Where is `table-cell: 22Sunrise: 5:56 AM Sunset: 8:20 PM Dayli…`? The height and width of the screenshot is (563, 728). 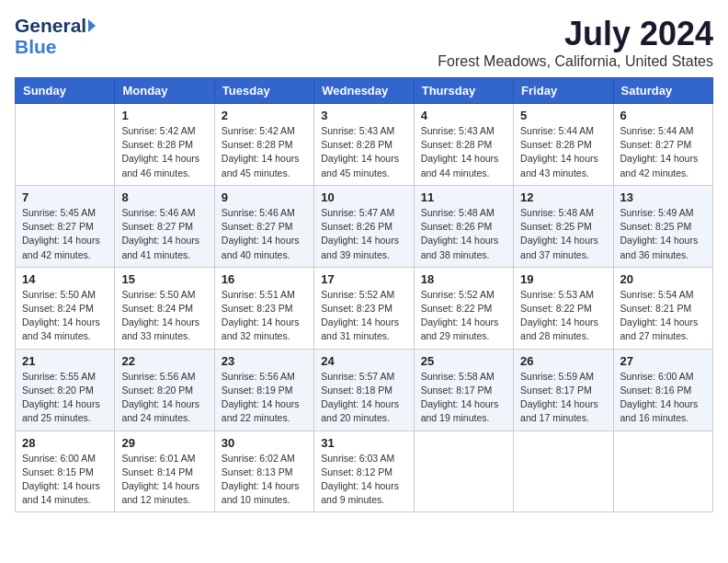 table-cell: 22Sunrise: 5:56 AM Sunset: 8:20 PM Dayli… is located at coordinates (165, 390).